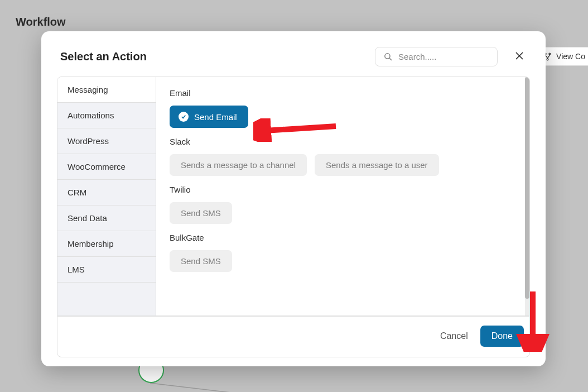 The image size is (588, 392). What do you see at coordinates (107, 244) in the screenshot?
I see `sidebar-item-membership: Membership` at bounding box center [107, 244].